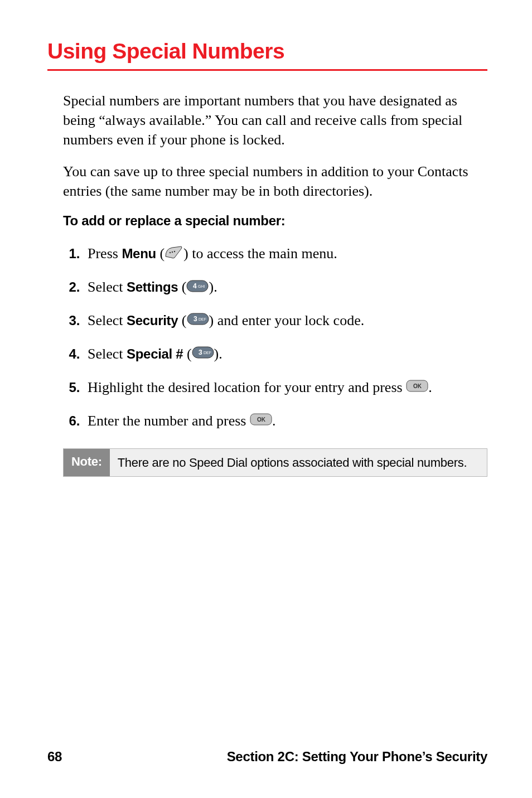 This screenshot has height=798, width=532. What do you see at coordinates (275, 422) in the screenshot?
I see `step-6: 6. Enter the number and press OK.` at bounding box center [275, 422].